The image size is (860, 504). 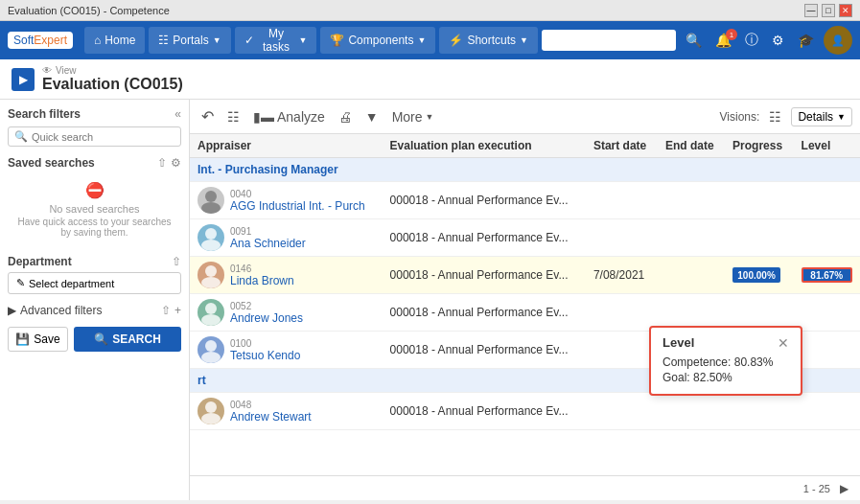 What do you see at coordinates (166, 310) in the screenshot?
I see `export-filters-button: ⇧` at bounding box center [166, 310].